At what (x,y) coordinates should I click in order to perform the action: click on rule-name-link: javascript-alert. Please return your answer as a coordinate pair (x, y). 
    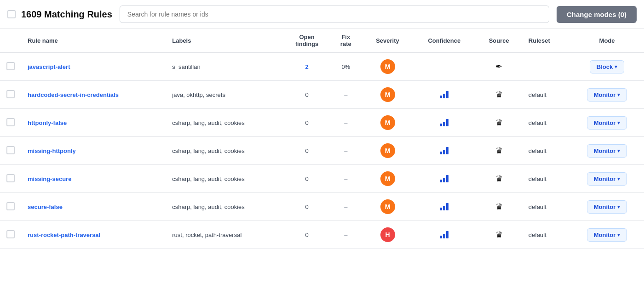
    Looking at the image, I should click on (49, 67).